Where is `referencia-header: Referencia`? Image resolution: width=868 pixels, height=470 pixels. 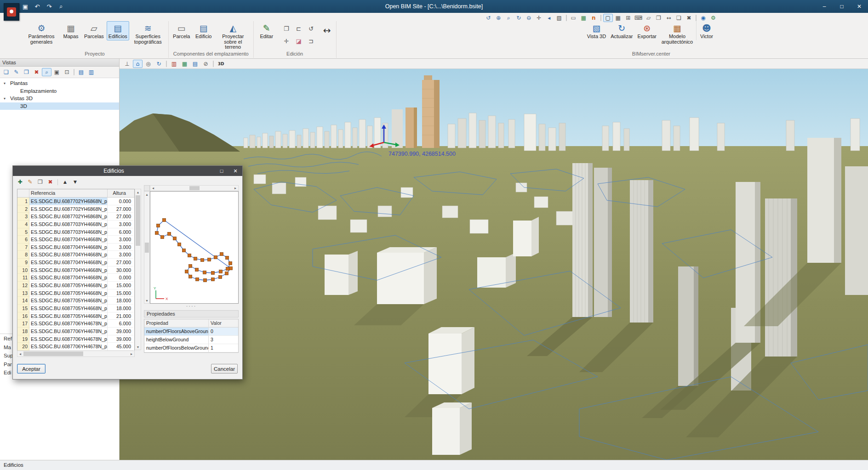 referencia-header: Referencia is located at coordinates (69, 193).